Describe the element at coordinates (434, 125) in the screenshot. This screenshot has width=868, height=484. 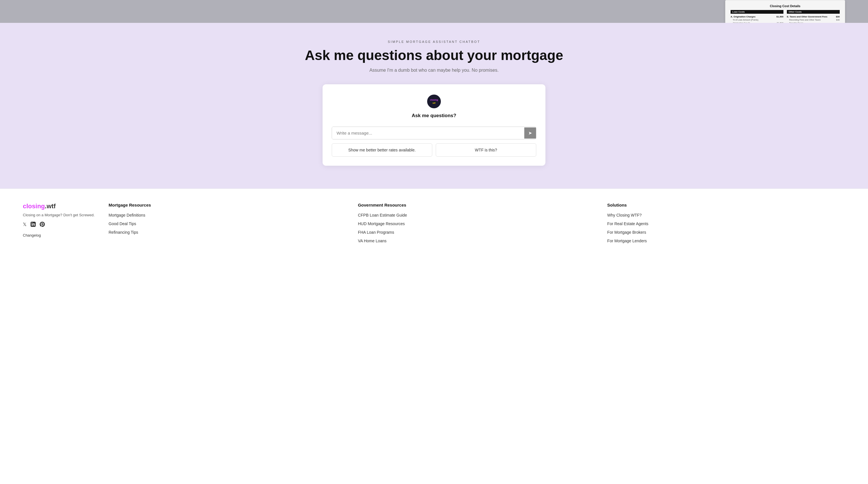
I see `chat-card: closing wtf Ask me questions? ➤ Show me …` at that location.